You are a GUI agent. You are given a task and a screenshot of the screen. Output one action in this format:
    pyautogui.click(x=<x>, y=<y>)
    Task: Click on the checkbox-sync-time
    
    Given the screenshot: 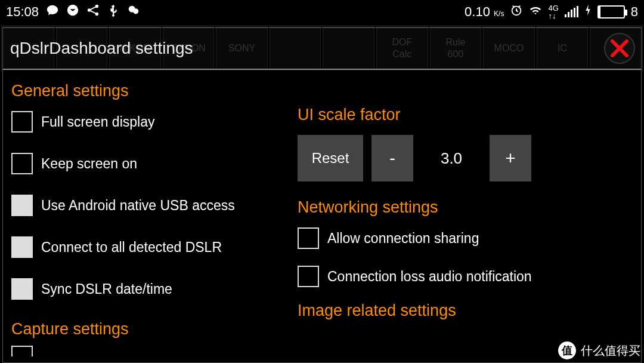 What is the action you would take?
    pyautogui.click(x=22, y=289)
    